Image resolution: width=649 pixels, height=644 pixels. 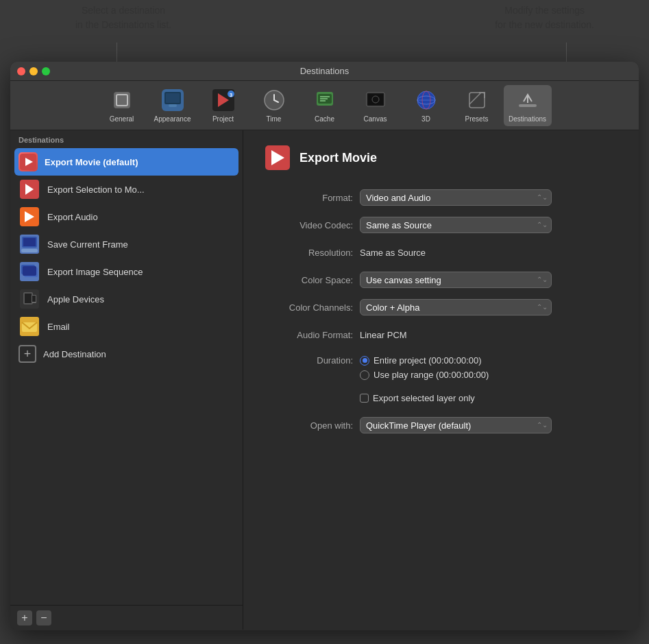 I want to click on project-icon: 3, so click(x=223, y=100).